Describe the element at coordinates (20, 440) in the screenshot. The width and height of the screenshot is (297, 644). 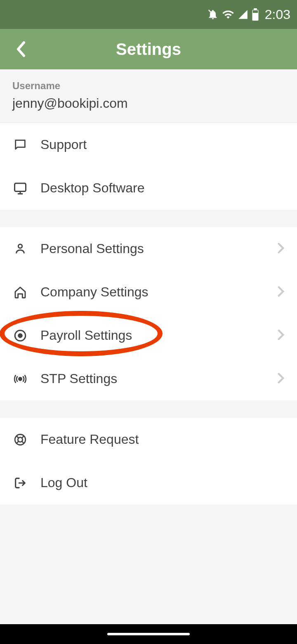
I see `lifebuoy-icon` at that location.